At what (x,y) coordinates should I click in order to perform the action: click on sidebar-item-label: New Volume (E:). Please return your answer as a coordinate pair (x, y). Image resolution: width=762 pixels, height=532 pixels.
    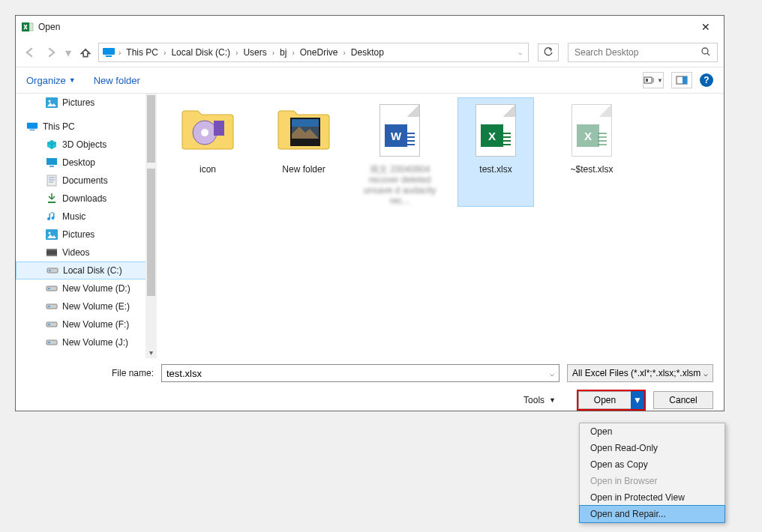
    Looking at the image, I should click on (96, 306).